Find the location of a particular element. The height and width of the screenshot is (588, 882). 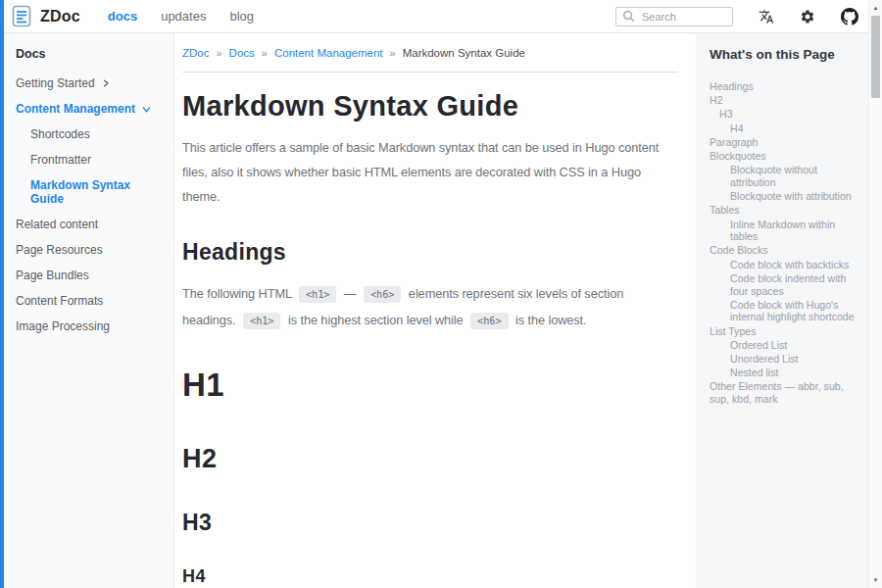

toc-item-code-block-indented-with-four-spaces: Code block indented with four spaces is located at coordinates (782, 284).